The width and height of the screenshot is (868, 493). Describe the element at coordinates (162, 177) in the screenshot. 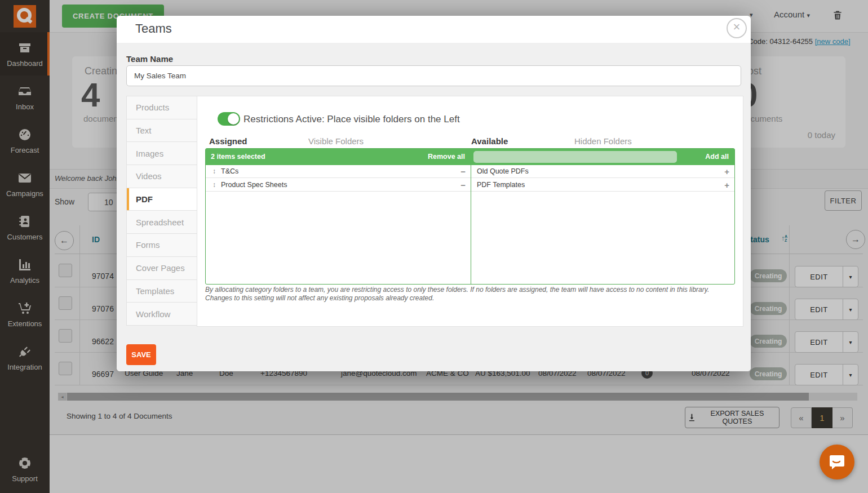

I see `tab-videos: Videos` at that location.